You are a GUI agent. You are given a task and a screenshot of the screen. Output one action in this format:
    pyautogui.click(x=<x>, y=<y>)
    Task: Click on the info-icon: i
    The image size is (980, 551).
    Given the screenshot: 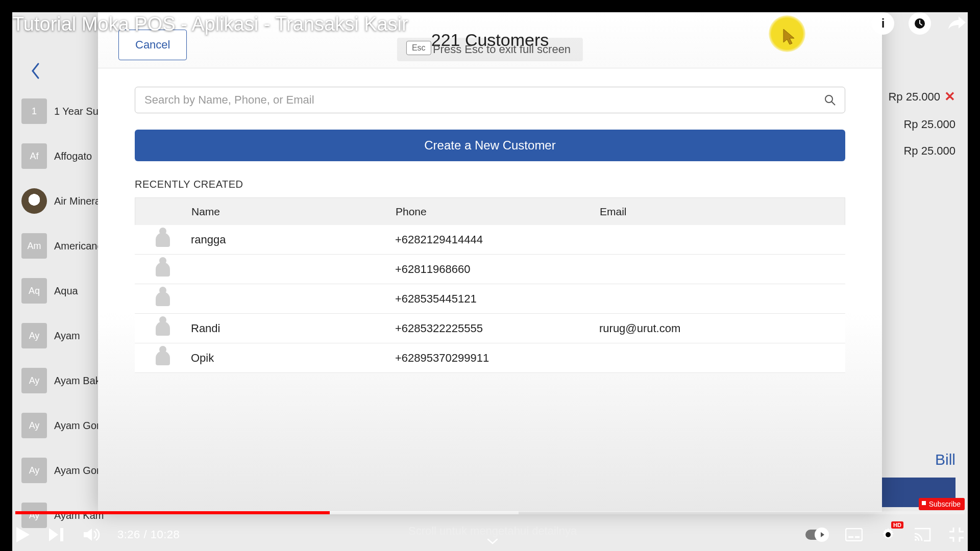 What is the action you would take?
    pyautogui.click(x=883, y=23)
    